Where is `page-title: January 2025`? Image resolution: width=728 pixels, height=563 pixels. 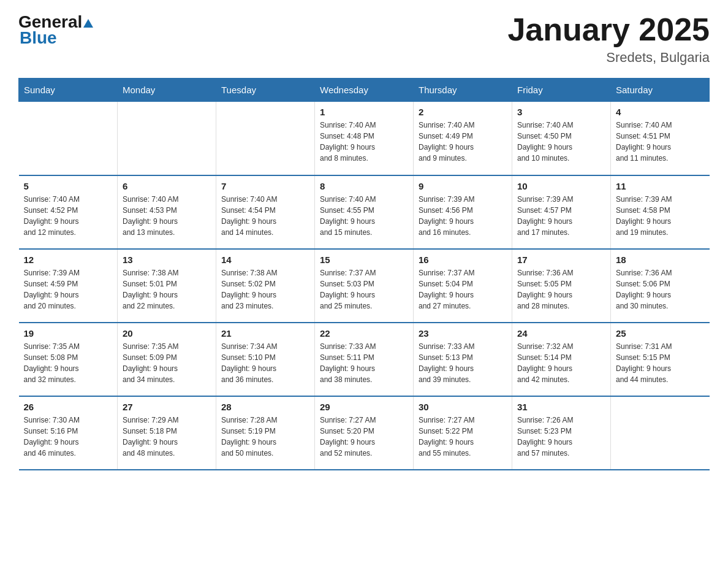 page-title: January 2025 is located at coordinates (609, 29).